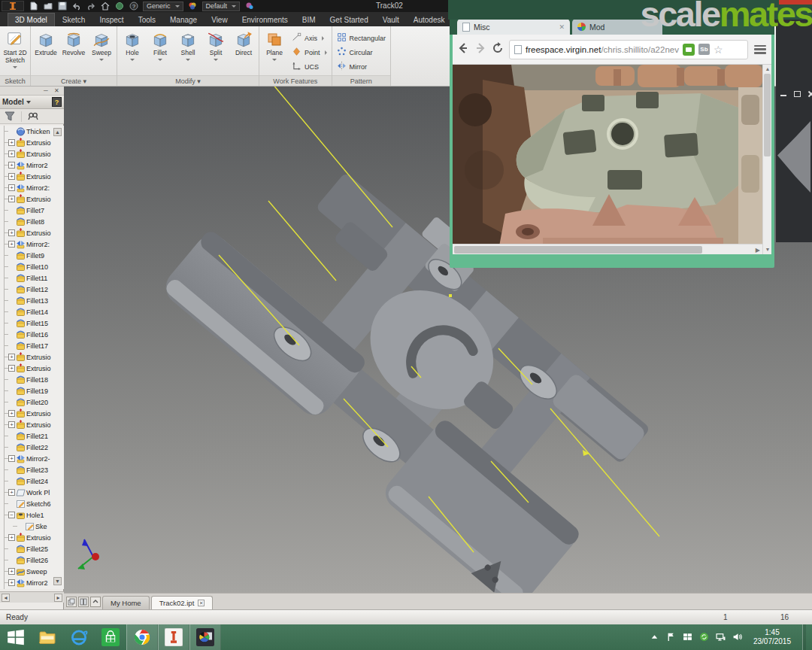  I want to click on scroll-up-icon: ▲, so click(768, 69).